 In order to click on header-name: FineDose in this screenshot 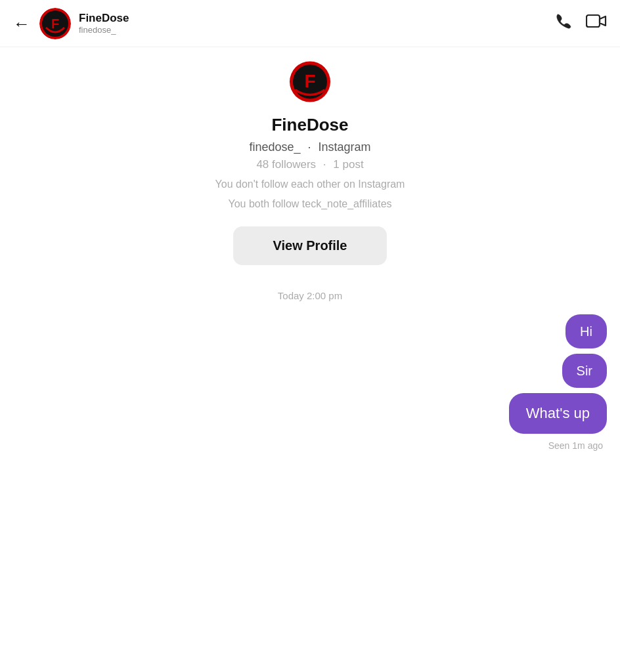, I will do `click(317, 18)`.